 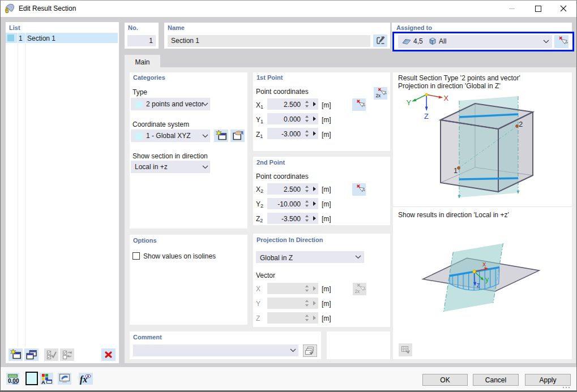 What do you see at coordinates (454, 215) in the screenshot?
I see `svg-text:Show results in direction 'Loc: Show results in direction 'Local in +z'` at bounding box center [454, 215].